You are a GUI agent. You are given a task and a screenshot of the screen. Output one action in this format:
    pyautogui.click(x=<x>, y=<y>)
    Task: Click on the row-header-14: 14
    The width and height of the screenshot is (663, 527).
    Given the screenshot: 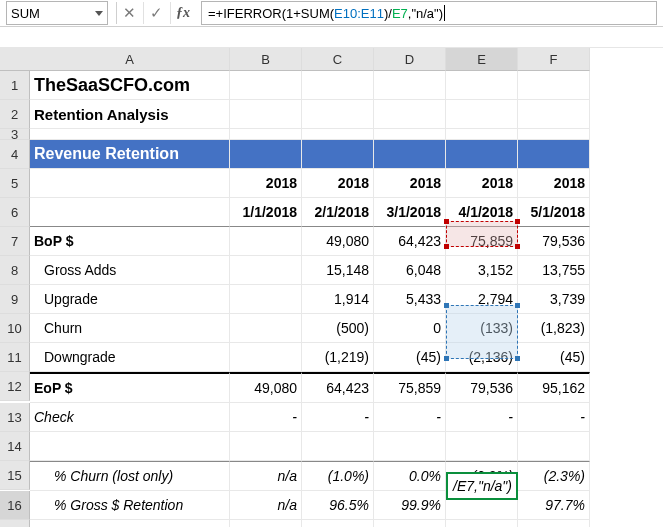 What is the action you would take?
    pyautogui.click(x=15, y=446)
    